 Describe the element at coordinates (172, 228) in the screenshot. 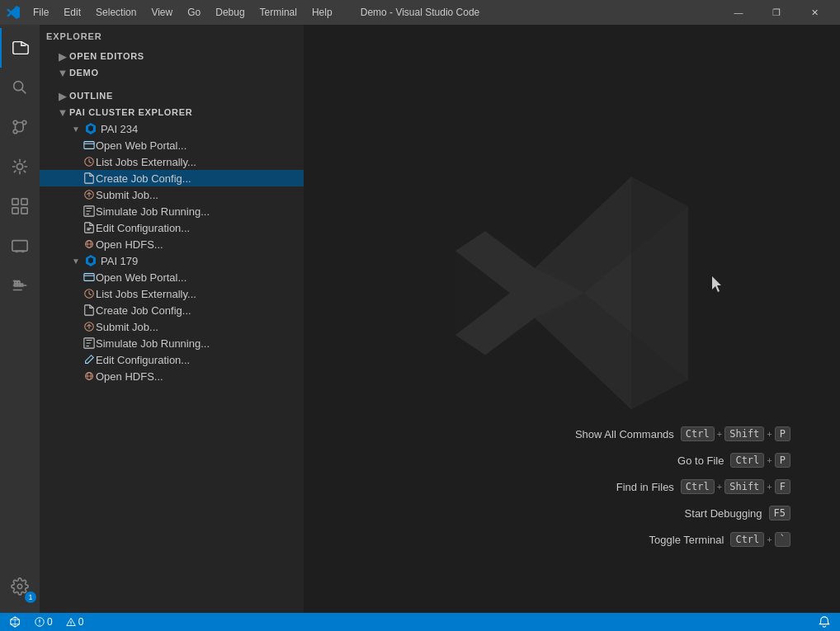

I see `pai-234-edit-config: Edit Configuration...` at that location.